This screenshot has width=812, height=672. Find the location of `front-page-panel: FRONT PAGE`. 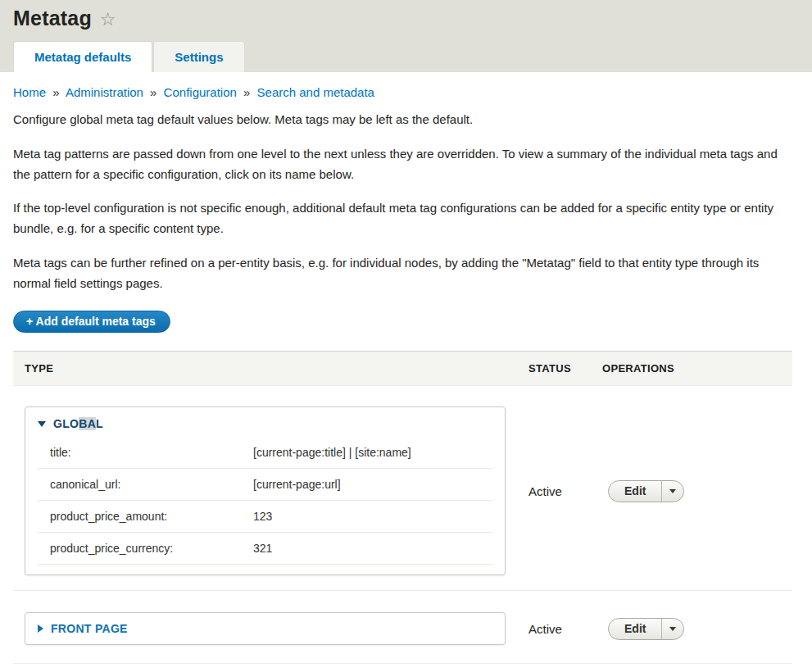

front-page-panel: FRONT PAGE is located at coordinates (265, 629).